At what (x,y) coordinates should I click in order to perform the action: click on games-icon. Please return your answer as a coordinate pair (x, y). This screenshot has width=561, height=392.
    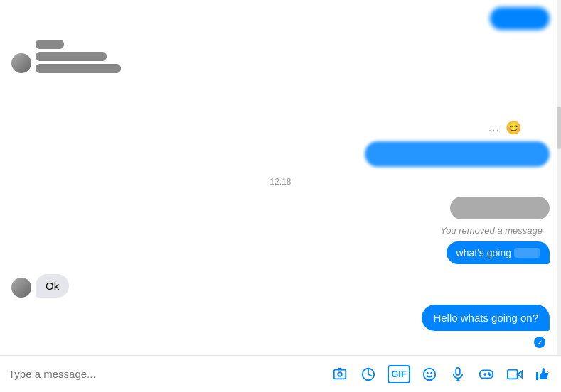
    Looking at the image, I should click on (486, 374).